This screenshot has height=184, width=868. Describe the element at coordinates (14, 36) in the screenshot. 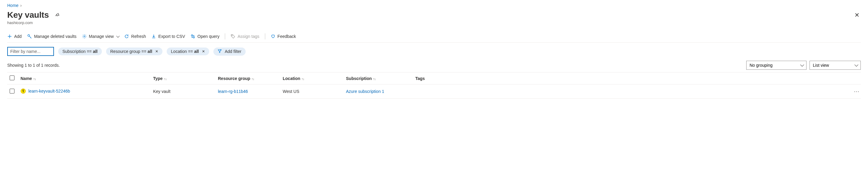

I see `add-button: Add` at that location.